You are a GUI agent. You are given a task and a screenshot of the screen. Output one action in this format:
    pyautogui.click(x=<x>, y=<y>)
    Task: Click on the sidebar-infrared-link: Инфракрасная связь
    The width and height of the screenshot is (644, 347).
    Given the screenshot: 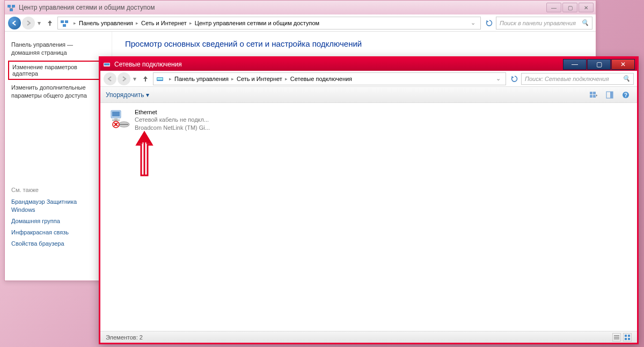 What is the action you would take?
    pyautogui.click(x=58, y=233)
    